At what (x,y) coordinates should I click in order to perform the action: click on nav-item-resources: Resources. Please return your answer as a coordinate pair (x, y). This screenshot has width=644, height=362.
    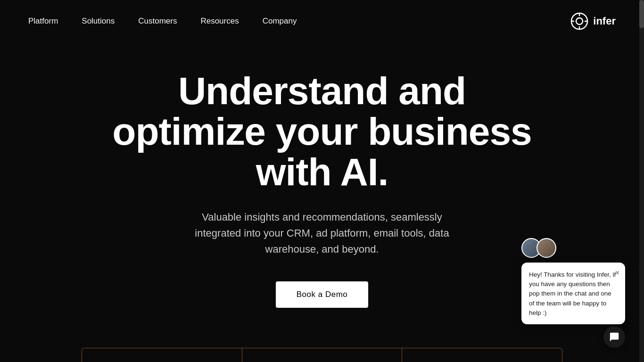
    Looking at the image, I should click on (220, 21).